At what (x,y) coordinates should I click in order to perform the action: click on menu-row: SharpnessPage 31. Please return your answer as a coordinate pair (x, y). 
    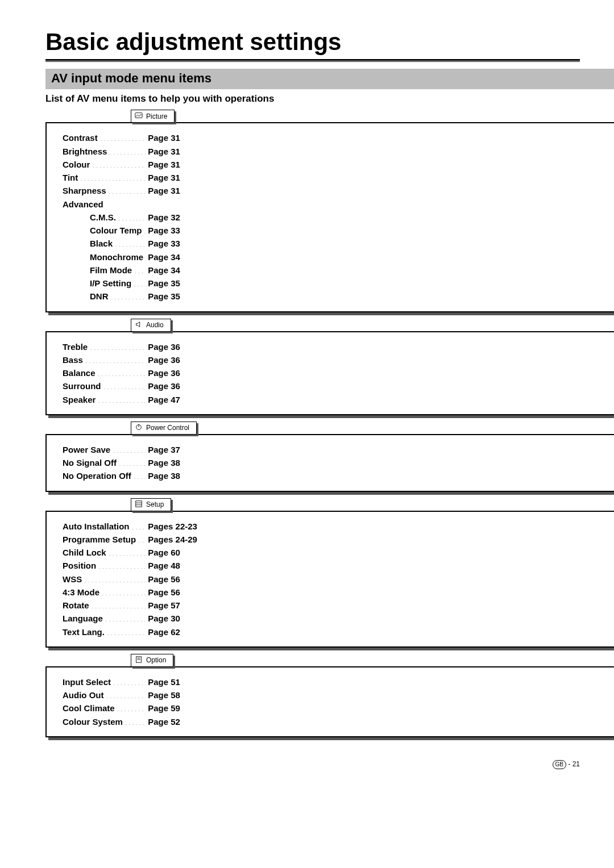
    Looking at the image, I should click on (337, 191).